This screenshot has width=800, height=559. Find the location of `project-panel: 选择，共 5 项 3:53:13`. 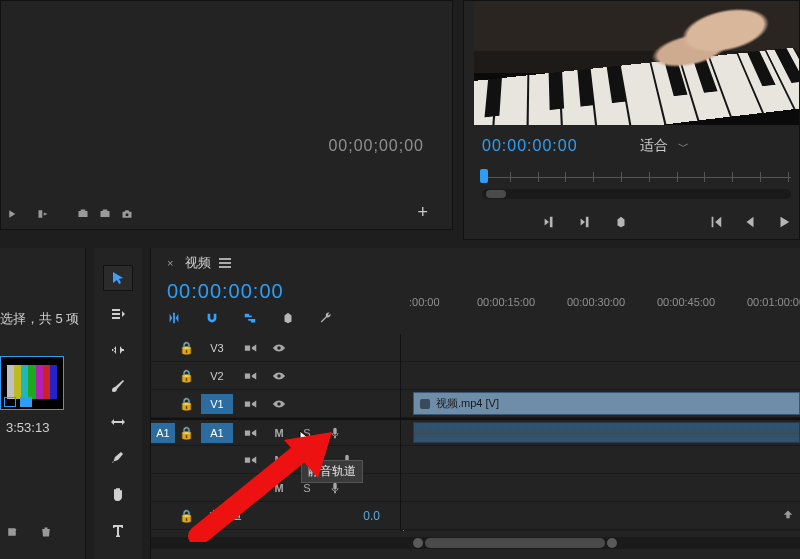

project-panel: 选择，共 5 项 3:53:13 is located at coordinates (43, 404).